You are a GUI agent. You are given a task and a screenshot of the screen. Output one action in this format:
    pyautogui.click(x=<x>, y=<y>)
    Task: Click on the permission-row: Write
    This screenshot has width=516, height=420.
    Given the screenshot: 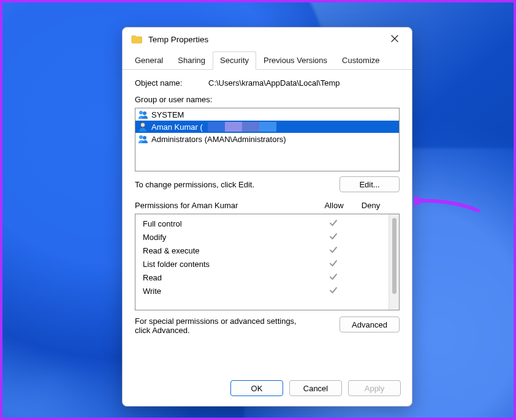 What is the action you would take?
    pyautogui.click(x=266, y=291)
    